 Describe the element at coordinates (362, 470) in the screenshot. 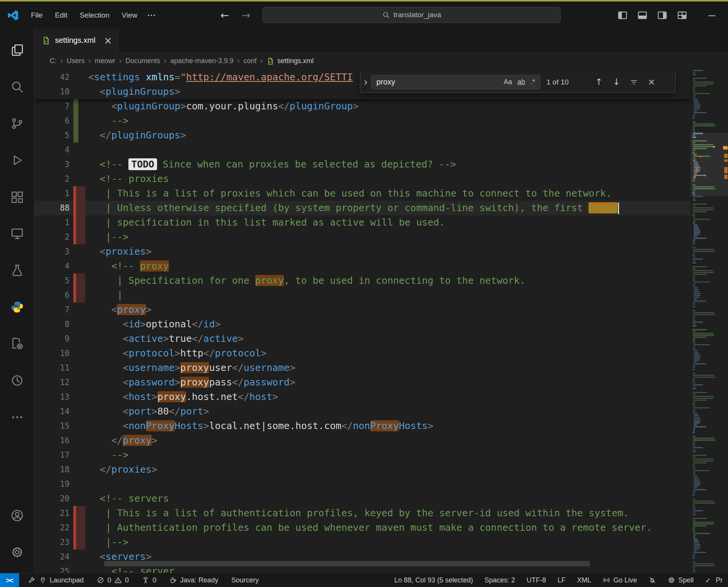

I see `code-line: 18 </proxies>` at that location.